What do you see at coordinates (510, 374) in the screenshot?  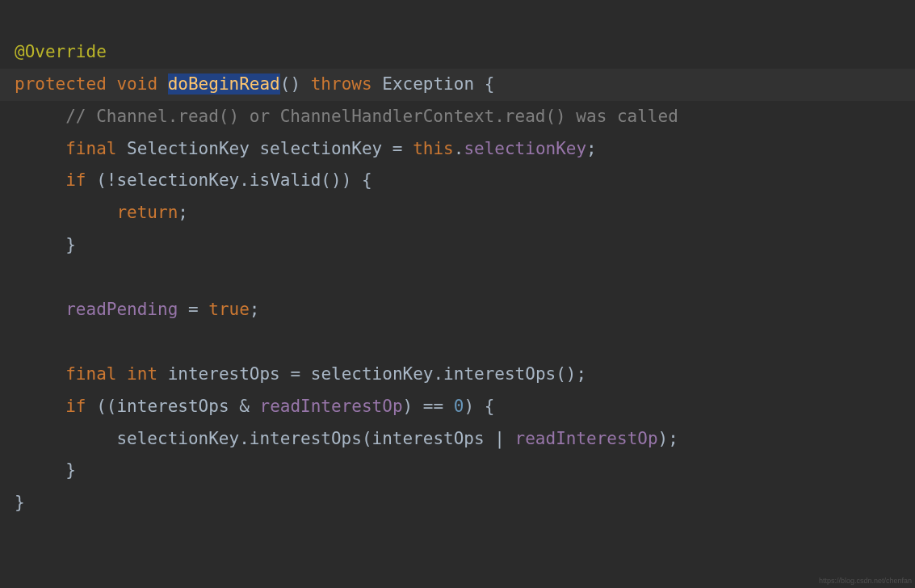 I see `method-call: interestOps()` at bounding box center [510, 374].